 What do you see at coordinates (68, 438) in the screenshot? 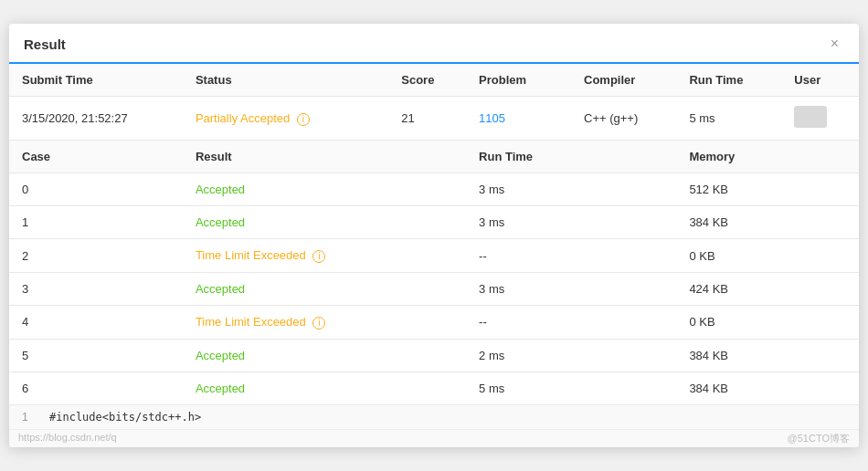
I see `watermark-left: https://blog.csdn.net/q` at bounding box center [68, 438].